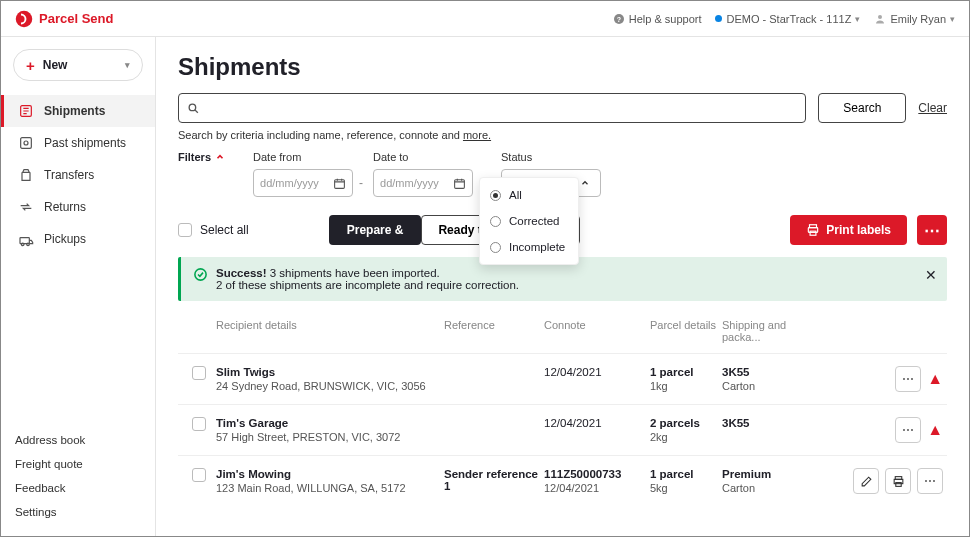 The height and width of the screenshot is (537, 970). Describe the element at coordinates (848, 230) in the screenshot. I see `print-labels-button: Print labels` at that location.